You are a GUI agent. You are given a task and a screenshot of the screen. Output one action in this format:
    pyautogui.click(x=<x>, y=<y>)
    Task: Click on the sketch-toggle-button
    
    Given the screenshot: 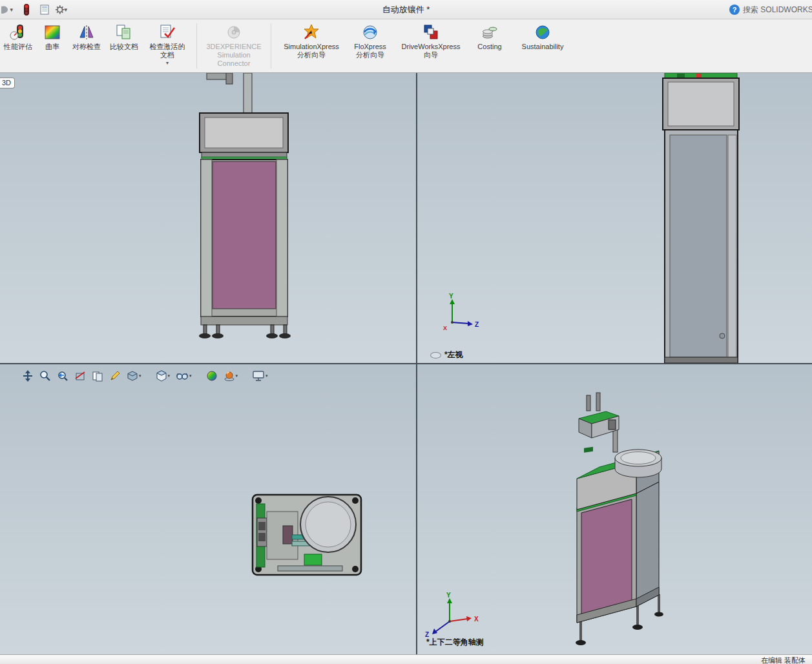 What is the action you would take?
    pyautogui.click(x=115, y=376)
    